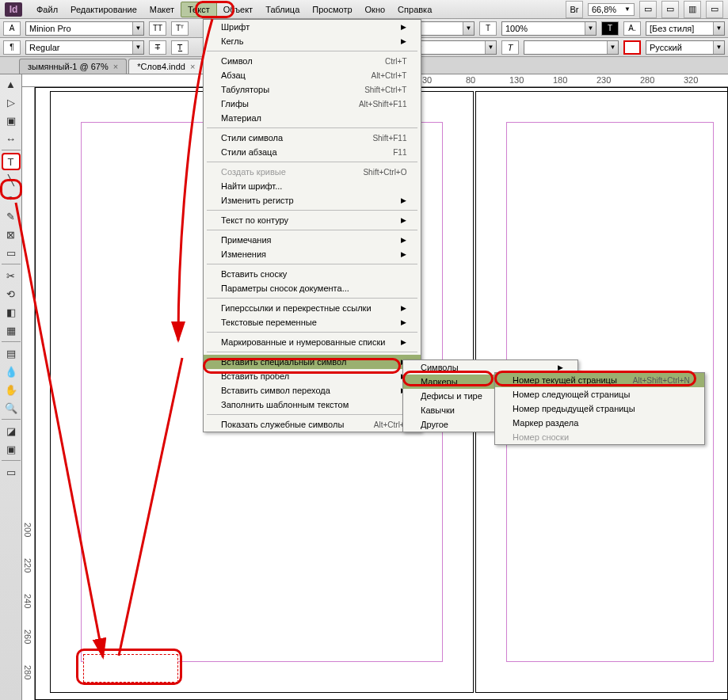 The width and height of the screenshot is (728, 700). I want to click on fill-icon: T, so click(610, 29).